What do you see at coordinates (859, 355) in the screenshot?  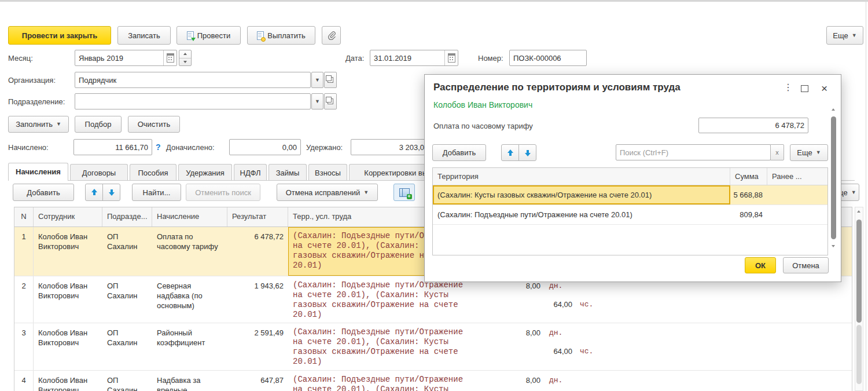 I see `main-scrollbar-track-lower` at bounding box center [859, 355].